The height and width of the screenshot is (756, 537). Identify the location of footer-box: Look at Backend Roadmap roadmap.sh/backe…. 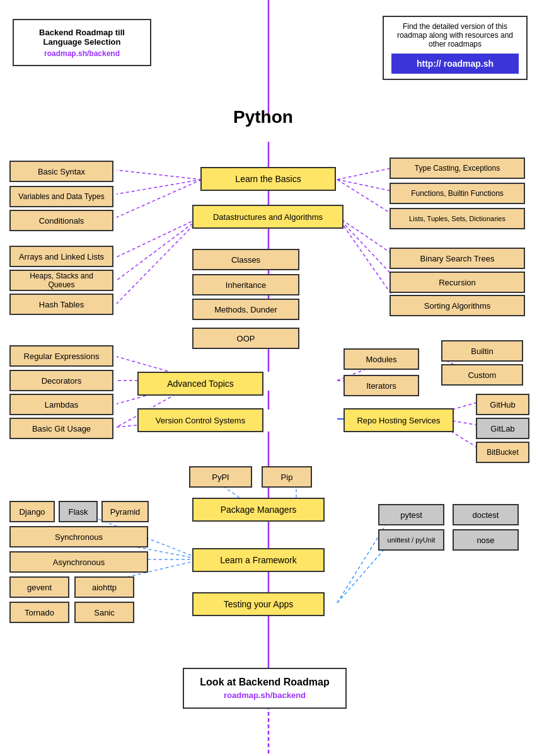
(265, 688).